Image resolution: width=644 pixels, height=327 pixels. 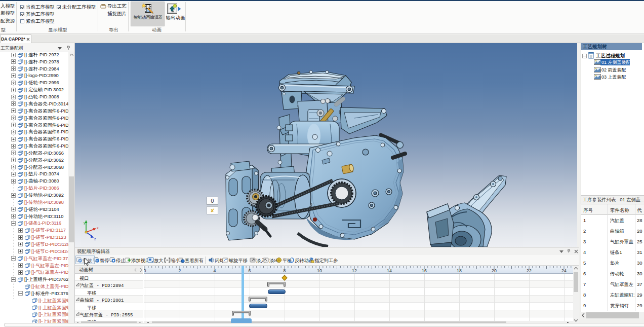 I want to click on svg-text: x, so click(x=98, y=228).